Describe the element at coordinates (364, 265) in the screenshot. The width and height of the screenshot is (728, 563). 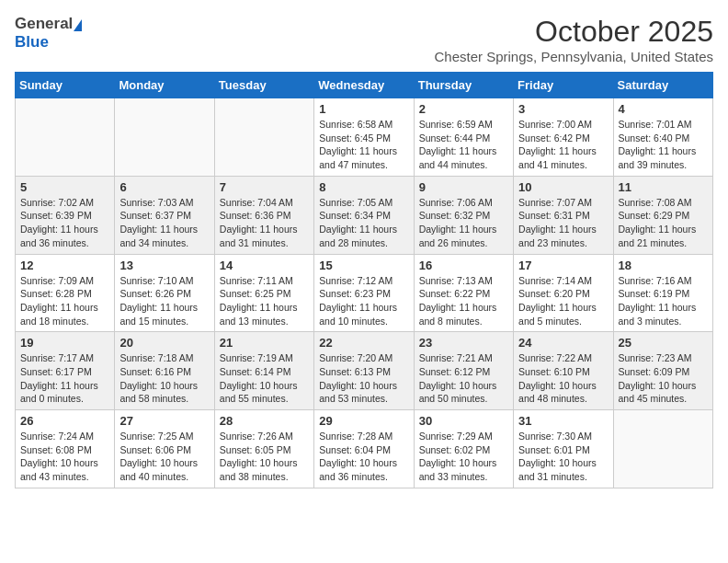
I see `day-number: 15` at that location.